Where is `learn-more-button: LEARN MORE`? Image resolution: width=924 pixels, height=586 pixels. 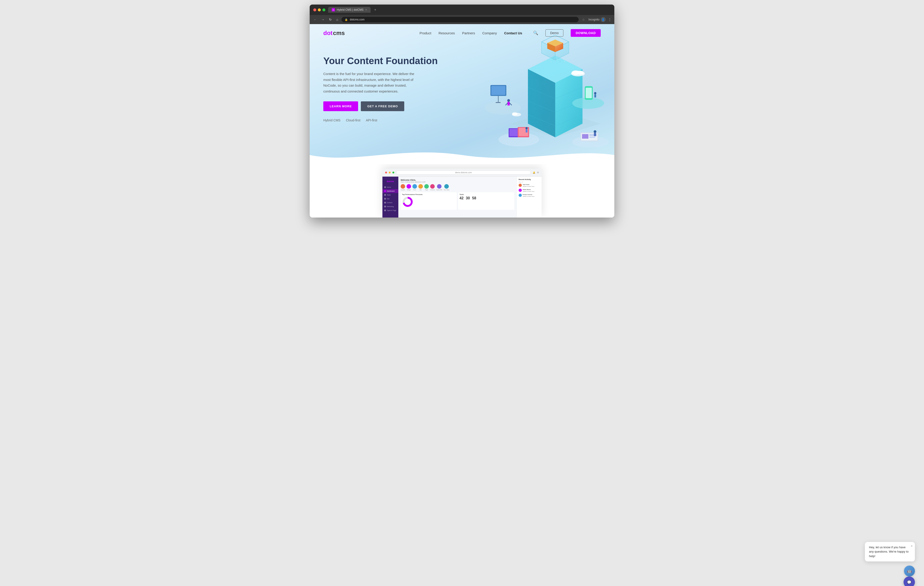
learn-more-button: LEARN MORE is located at coordinates (341, 106).